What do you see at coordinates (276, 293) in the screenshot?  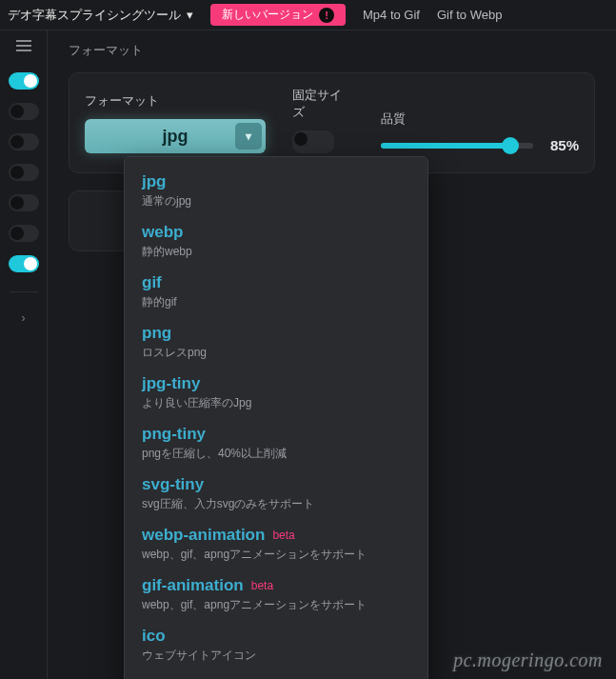 I see `dropdown-item-gif: gif静的gif` at bounding box center [276, 293].